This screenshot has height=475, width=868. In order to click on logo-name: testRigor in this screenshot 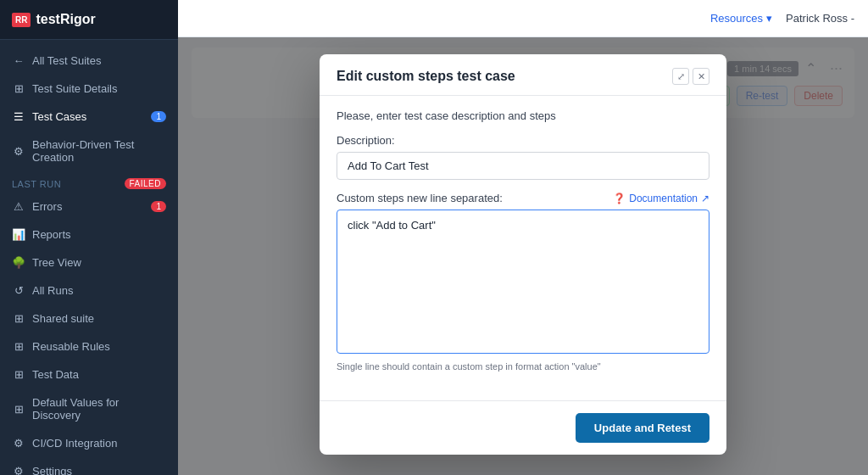, I will do `click(65, 20)`.